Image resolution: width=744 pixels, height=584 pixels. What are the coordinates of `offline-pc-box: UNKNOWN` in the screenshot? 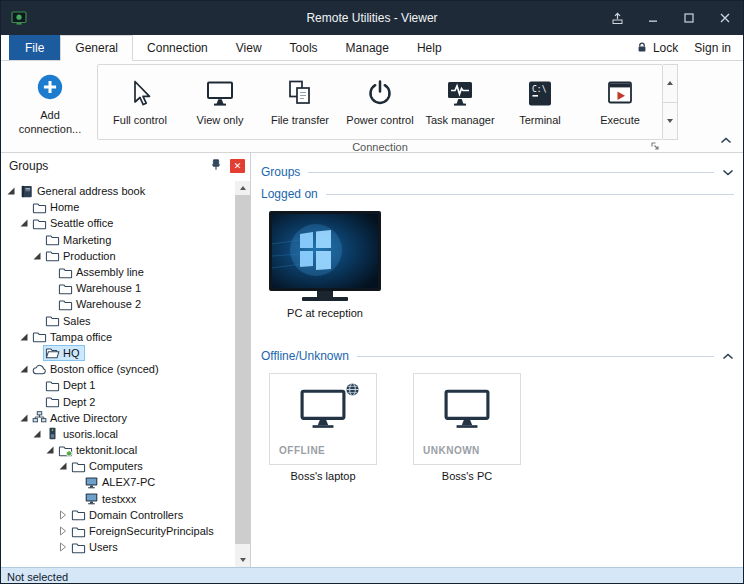 It's located at (467, 419).